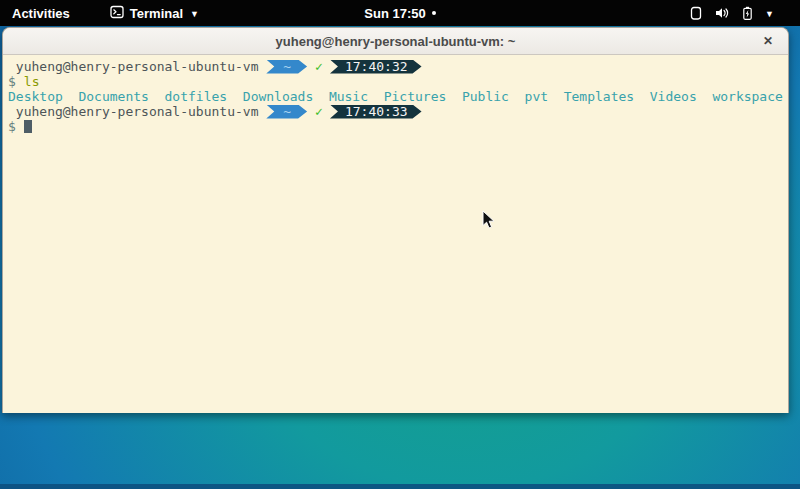 The width and height of the screenshot is (800, 489). I want to click on display-icon, so click(696, 14).